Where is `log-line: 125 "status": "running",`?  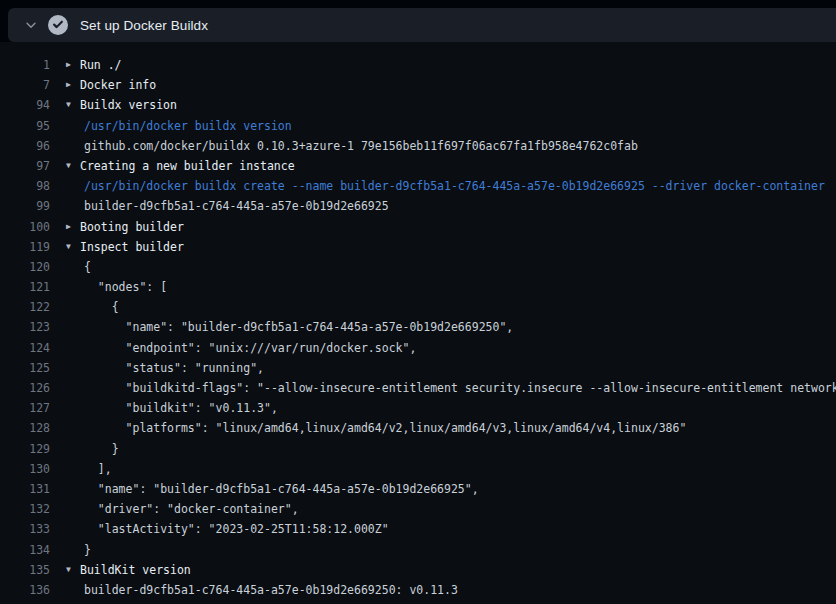
log-line: 125 "status": "running", is located at coordinates (418, 368).